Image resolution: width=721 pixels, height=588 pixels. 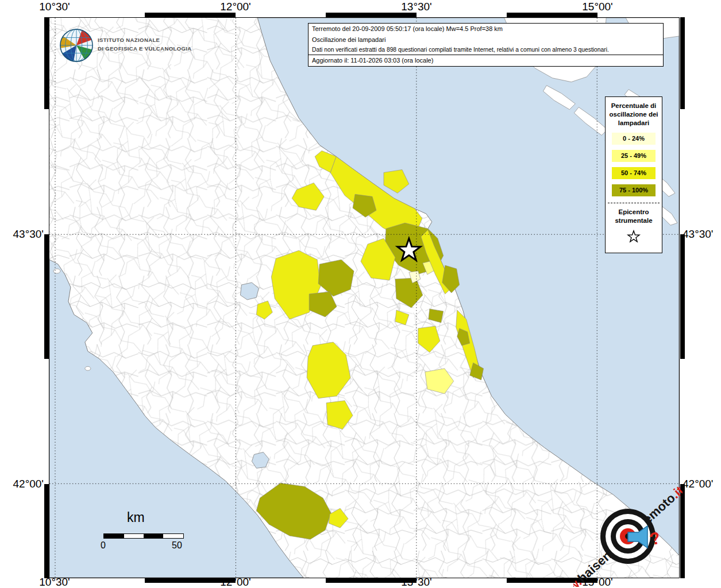 I want to click on scalebar-max: 50, so click(x=177, y=546).